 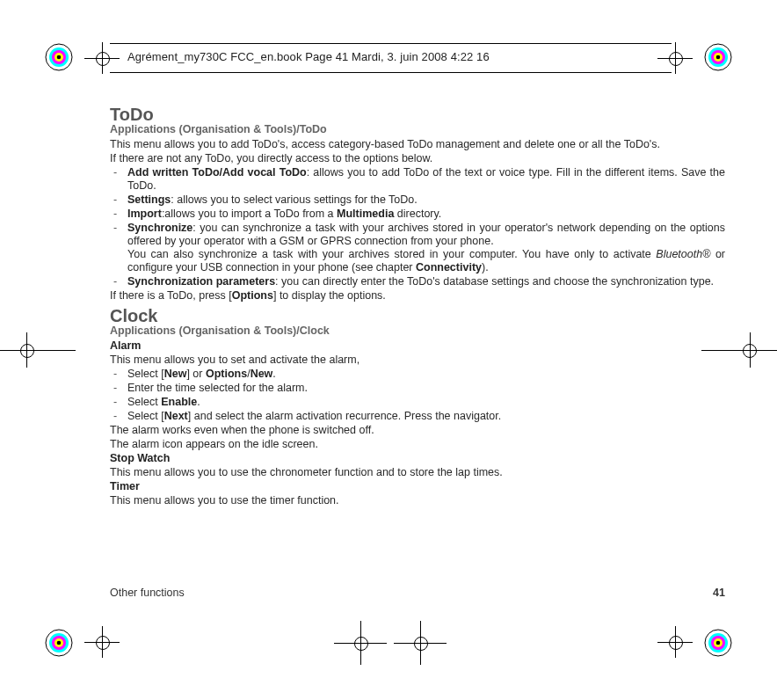 I want to click on body-text: The alarm icon appears on the idle scree…, so click(x=418, y=445).